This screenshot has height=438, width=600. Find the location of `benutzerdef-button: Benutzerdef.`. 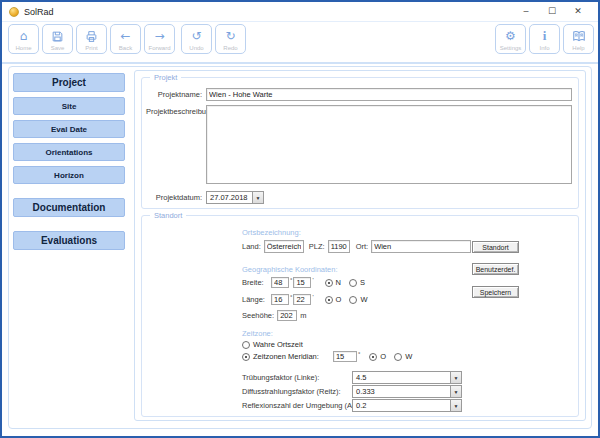

benutzerdef-button: Benutzerdef. is located at coordinates (496, 269).